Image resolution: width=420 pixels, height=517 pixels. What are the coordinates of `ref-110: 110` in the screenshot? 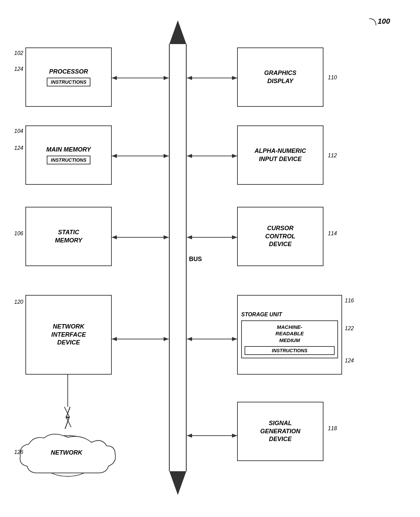 It's located at (333, 78).